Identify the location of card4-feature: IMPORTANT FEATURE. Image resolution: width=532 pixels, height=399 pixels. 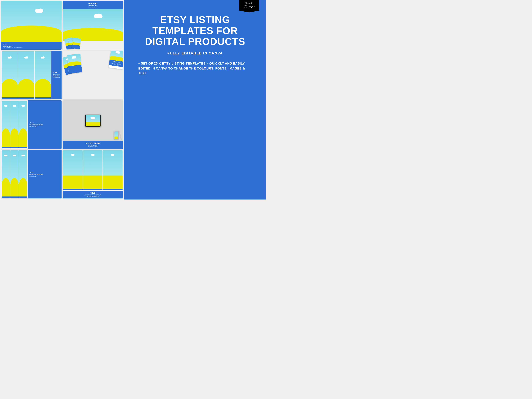
(57, 76).